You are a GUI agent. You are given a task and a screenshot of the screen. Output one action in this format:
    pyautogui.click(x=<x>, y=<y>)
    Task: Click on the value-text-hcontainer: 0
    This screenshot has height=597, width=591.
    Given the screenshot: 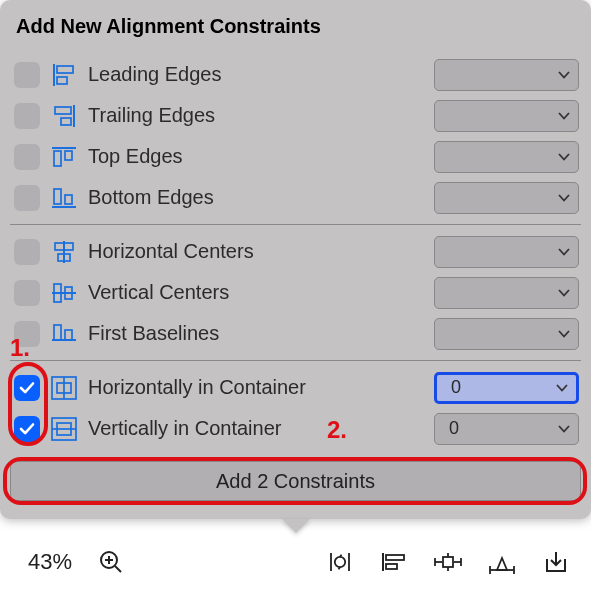 What is the action you would take?
    pyautogui.click(x=456, y=388)
    